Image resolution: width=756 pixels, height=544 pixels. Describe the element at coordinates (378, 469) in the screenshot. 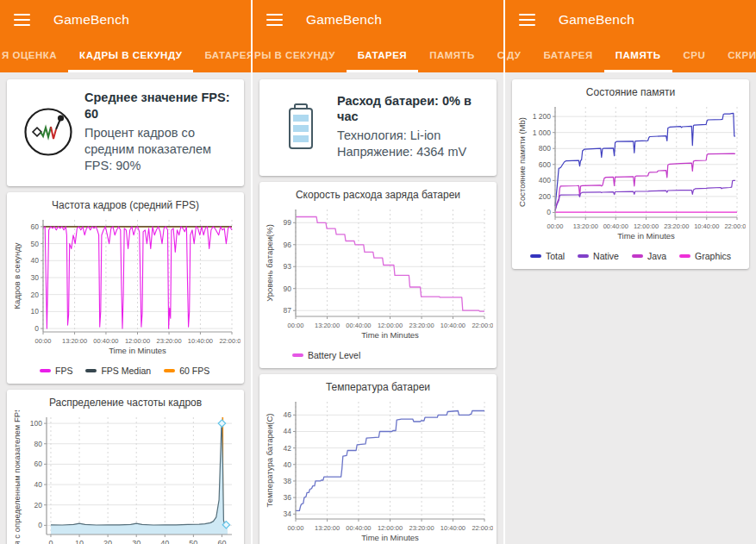

I see `battery-temp-chart: 3436384042444600:0013:20:0000:40:0012:00…` at that location.